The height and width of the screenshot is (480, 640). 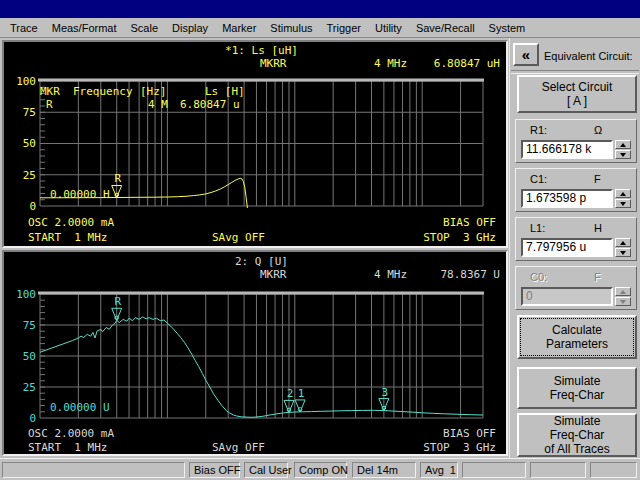 I want to click on chart1-stop-freq: STOP 3 GHz, so click(x=460, y=238).